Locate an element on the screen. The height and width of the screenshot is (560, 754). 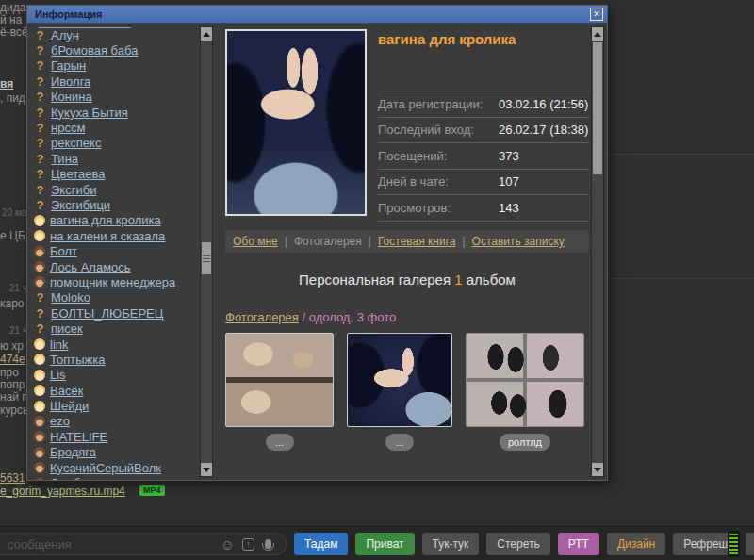
gallery-link: Фотогалерея is located at coordinates (262, 317).